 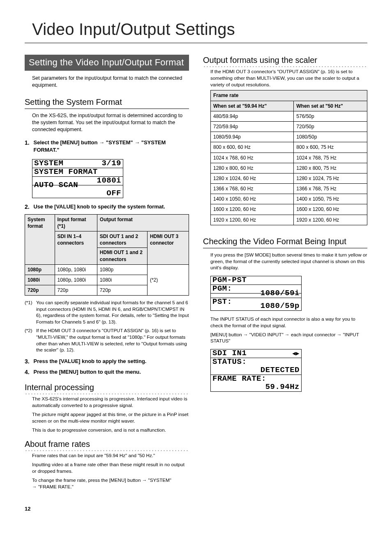 I want to click on table-cell: 1080p, so click(x=40, y=270).